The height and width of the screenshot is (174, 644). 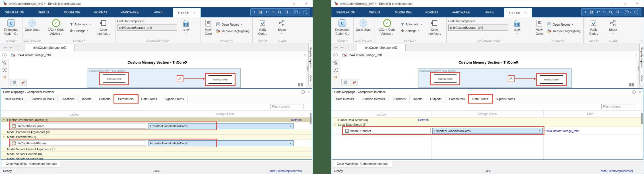 I want to click on embedded-code-button: C Embedded Code - C▾, so click(x=11, y=27).